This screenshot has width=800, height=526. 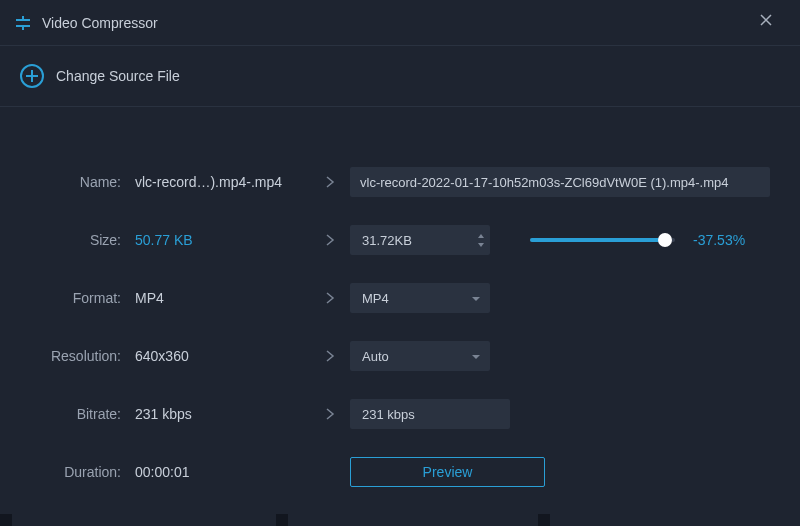 I want to click on bitrate-input, so click(x=430, y=414).